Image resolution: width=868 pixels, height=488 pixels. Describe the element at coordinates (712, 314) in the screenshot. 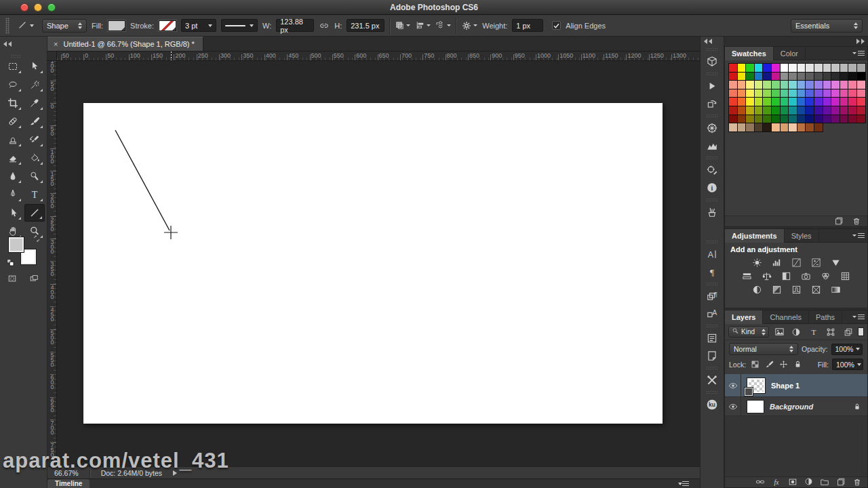

I see `glyphs-icon: A` at that location.